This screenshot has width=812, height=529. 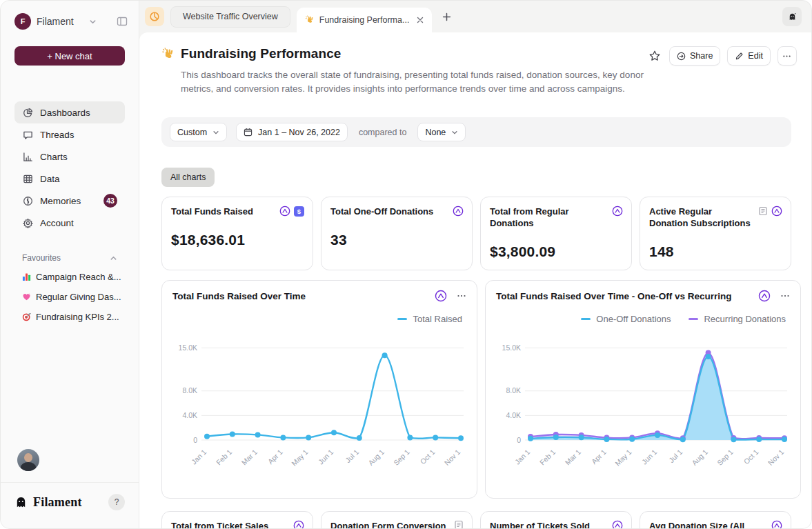 What do you see at coordinates (556, 252) in the screenshot?
I see `stat-value: $3,800.09` at bounding box center [556, 252].